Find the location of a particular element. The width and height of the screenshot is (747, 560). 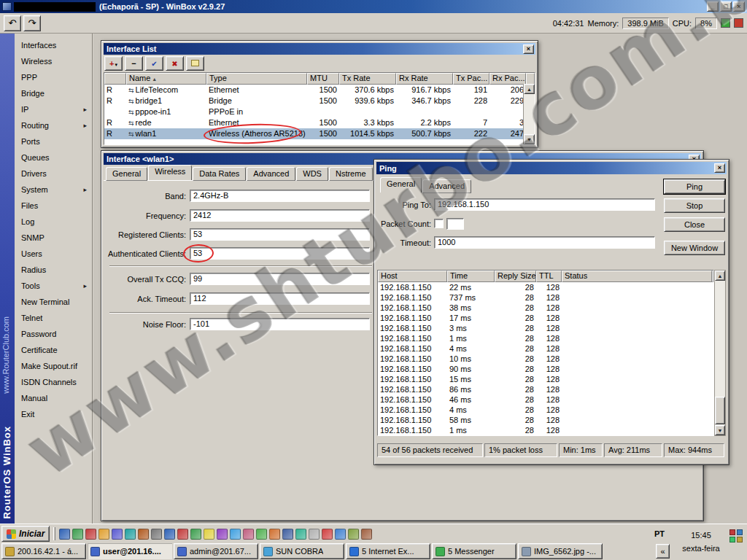

ping-result-row: 192.168.1.15017 ms28128 is located at coordinates (546, 318).